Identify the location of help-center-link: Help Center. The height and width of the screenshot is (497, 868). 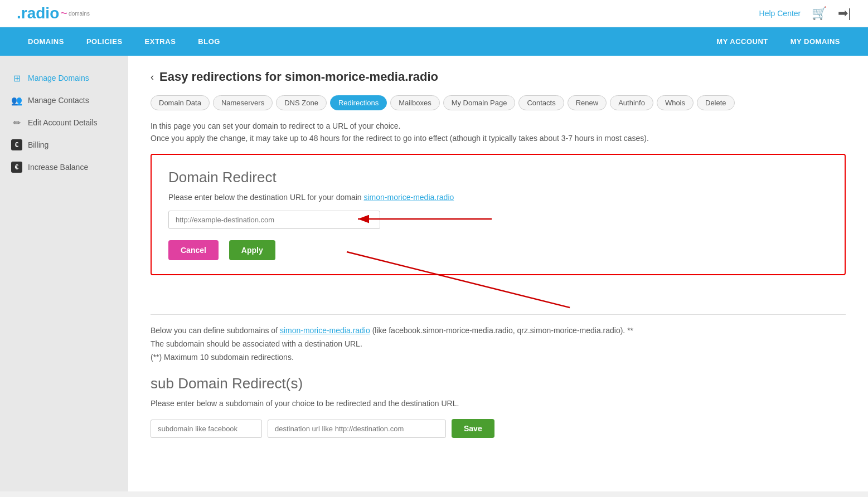
(780, 13).